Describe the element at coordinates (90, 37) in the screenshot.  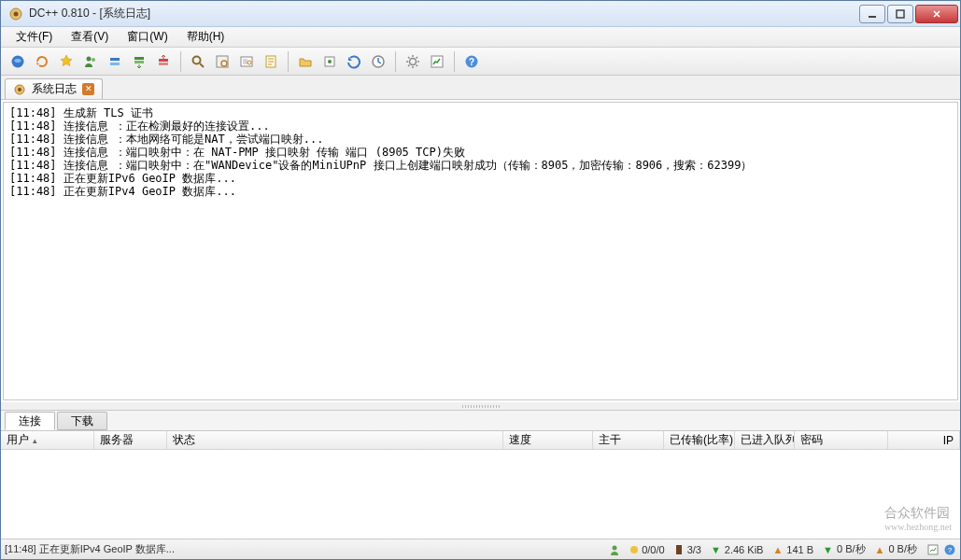
I see `menu-view: 查看(V)` at that location.